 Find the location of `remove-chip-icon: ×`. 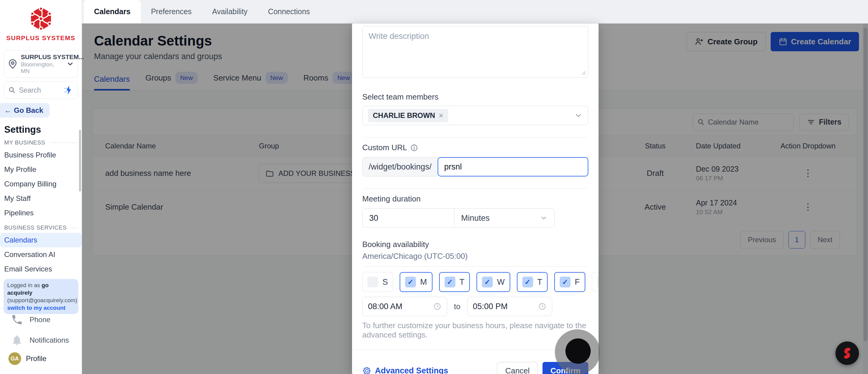

remove-chip-icon: × is located at coordinates (441, 116).